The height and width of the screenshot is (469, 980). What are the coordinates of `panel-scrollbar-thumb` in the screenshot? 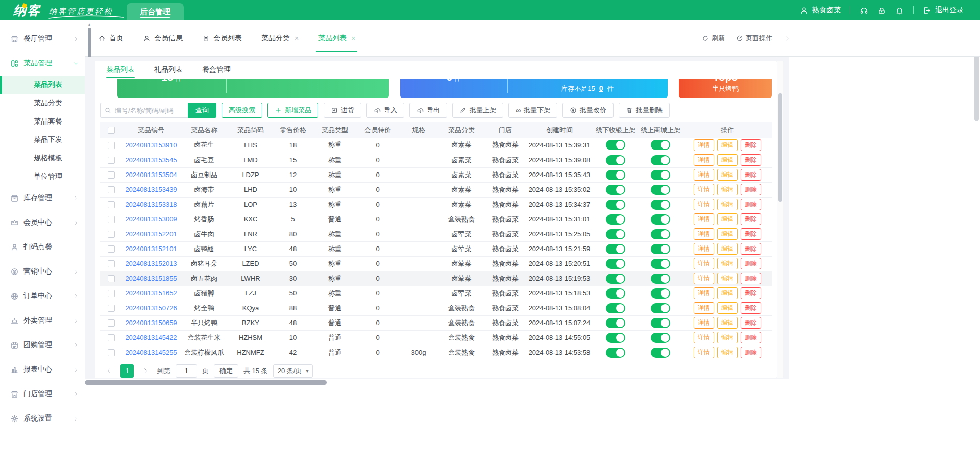 It's located at (780, 147).